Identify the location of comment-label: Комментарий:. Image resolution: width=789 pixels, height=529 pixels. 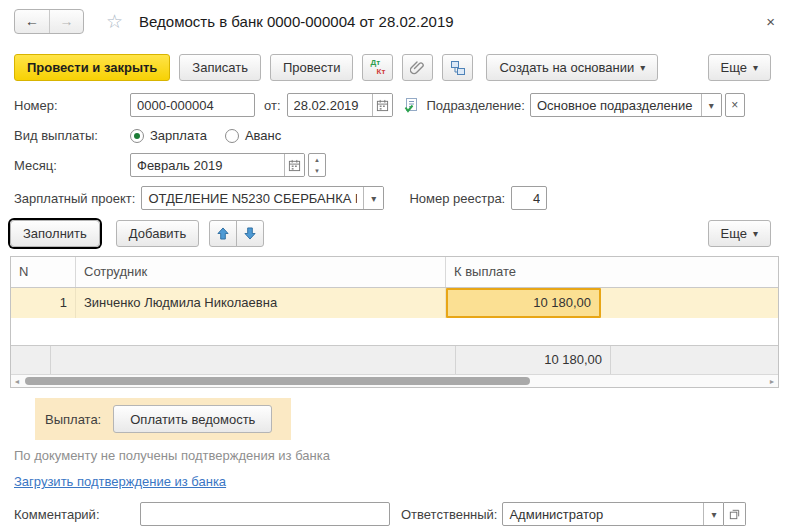
(77, 514).